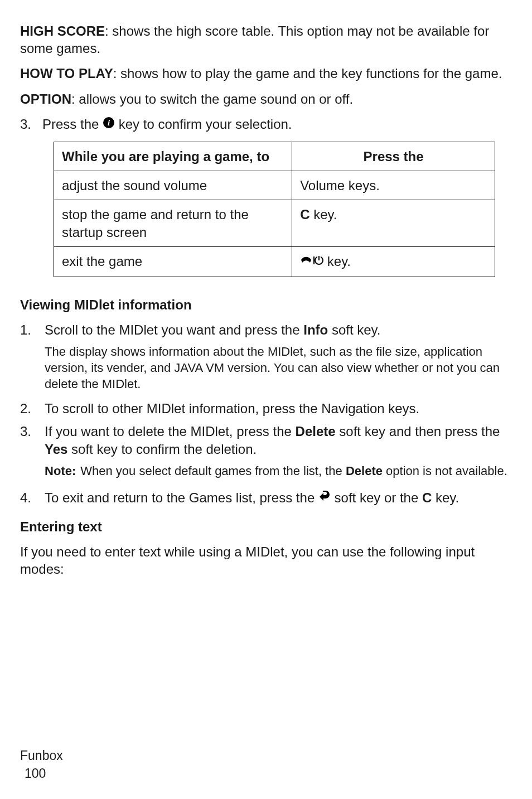 This screenshot has width=532, height=799. Describe the element at coordinates (266, 526) in the screenshot. I see `entering-text-heading: Entering text` at that location.